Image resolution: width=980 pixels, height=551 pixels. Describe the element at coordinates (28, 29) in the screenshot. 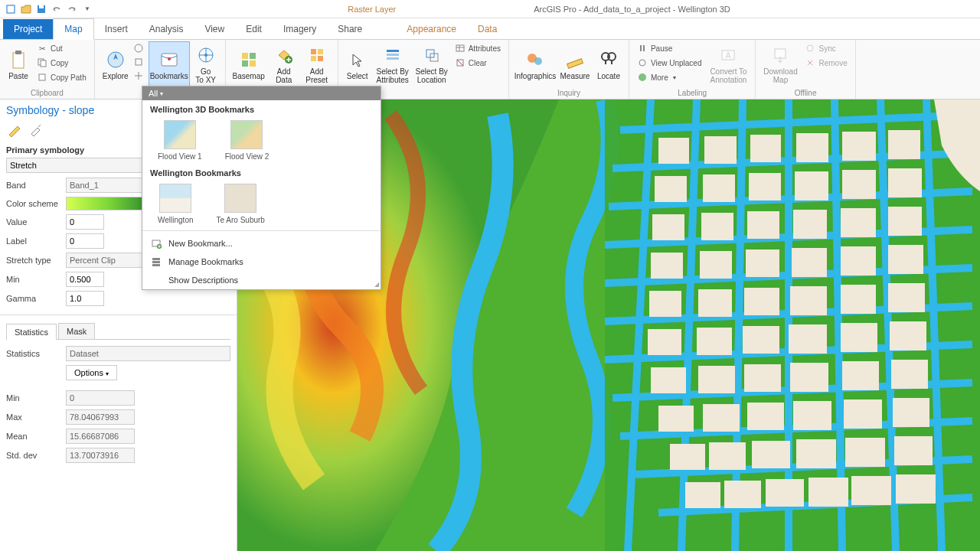

I see `tab-project: Project` at that location.